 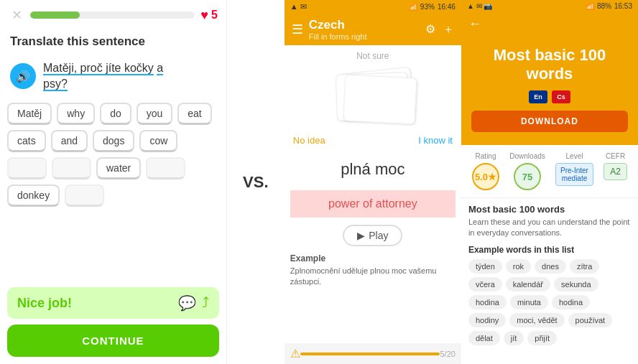 What do you see at coordinates (23, 76) in the screenshot?
I see `speaker-button: 🔊` at bounding box center [23, 76].